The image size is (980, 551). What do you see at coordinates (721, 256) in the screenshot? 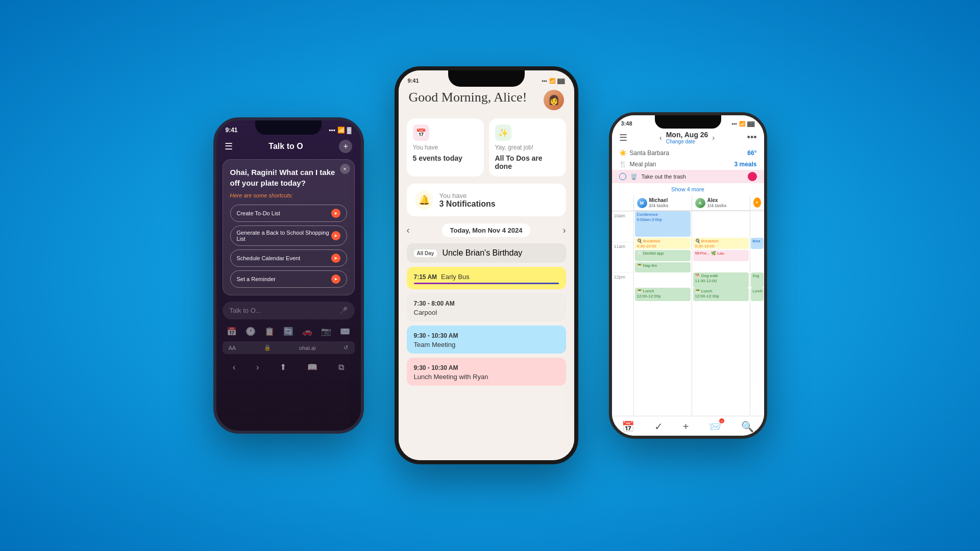
I see `pre-event: 🍽 Pre... 🌿 Lau` at bounding box center [721, 256].